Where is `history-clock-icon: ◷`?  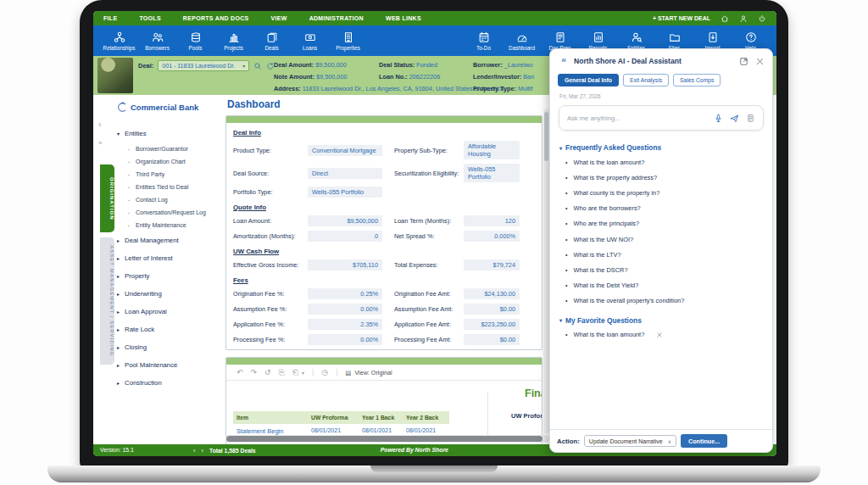
history-clock-icon: ◷ is located at coordinates (325, 372).